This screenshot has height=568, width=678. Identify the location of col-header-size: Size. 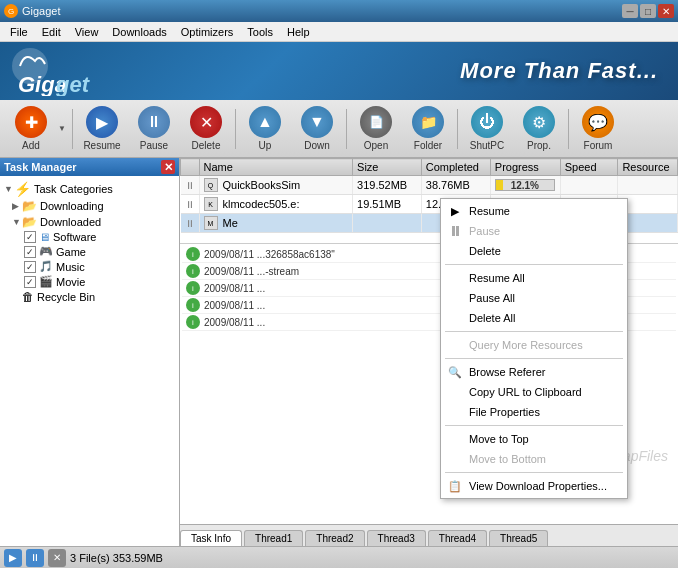
(388, 168).